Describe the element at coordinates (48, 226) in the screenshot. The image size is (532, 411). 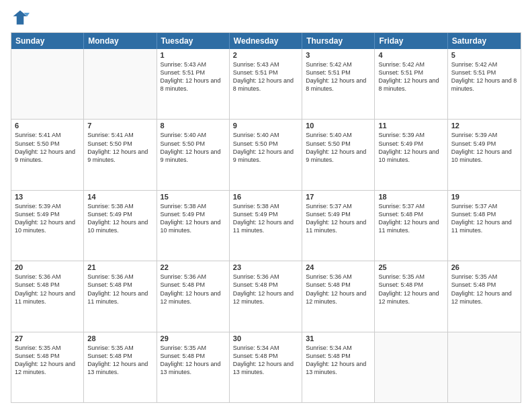
I see `cal-day: 13Sunrise: 5:39 AMSunset: 5:49 PMDayligh…` at that location.